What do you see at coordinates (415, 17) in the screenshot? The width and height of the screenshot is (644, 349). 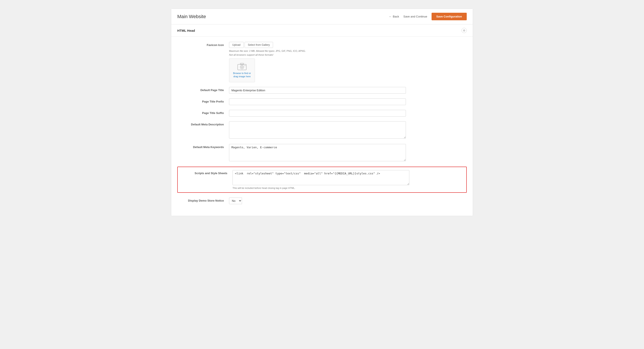 I see `save-continue-button: Save and Continue` at bounding box center [415, 17].